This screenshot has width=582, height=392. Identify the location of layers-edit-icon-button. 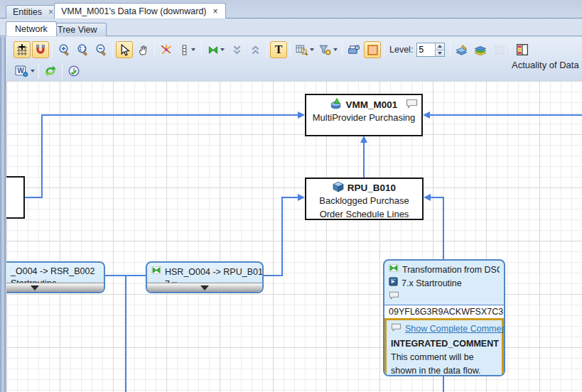
(462, 50).